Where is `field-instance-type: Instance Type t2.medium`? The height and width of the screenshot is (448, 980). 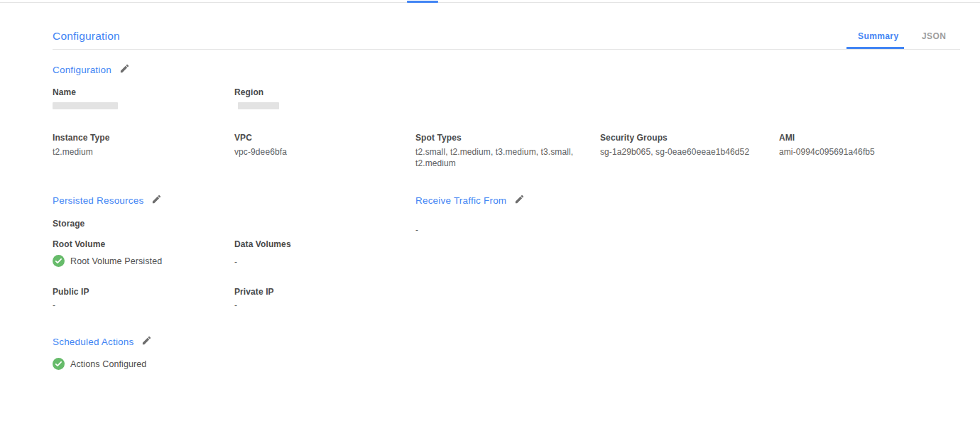
field-instance-type: Instance Type t2.medium is located at coordinates (138, 145).